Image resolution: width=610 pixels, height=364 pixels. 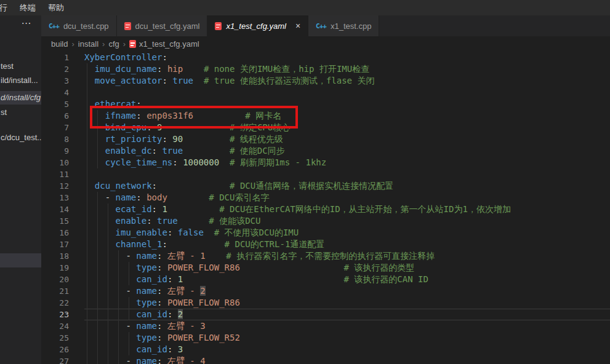 What do you see at coordinates (79, 26) in the screenshot?
I see `tab-dcu_test.cpp: C++dcu_test.cpp` at bounding box center [79, 26].